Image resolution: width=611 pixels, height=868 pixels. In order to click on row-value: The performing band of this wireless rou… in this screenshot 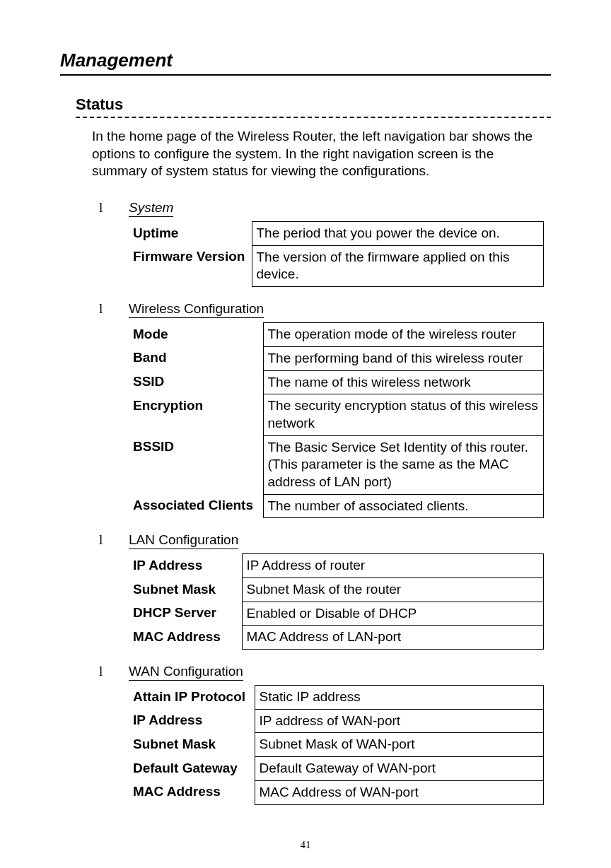, I will do `click(403, 358)`.